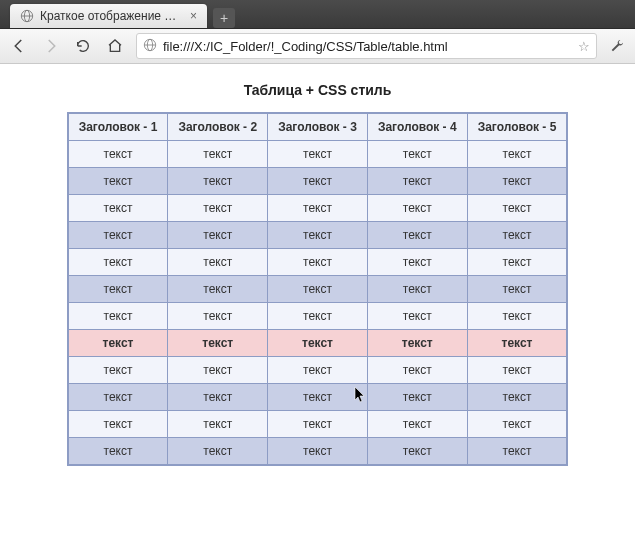  What do you see at coordinates (366, 46) in the screenshot?
I see `address-bar: file:///X:/IC_Folder/!_Coding/CSS/Table/…` at bounding box center [366, 46].